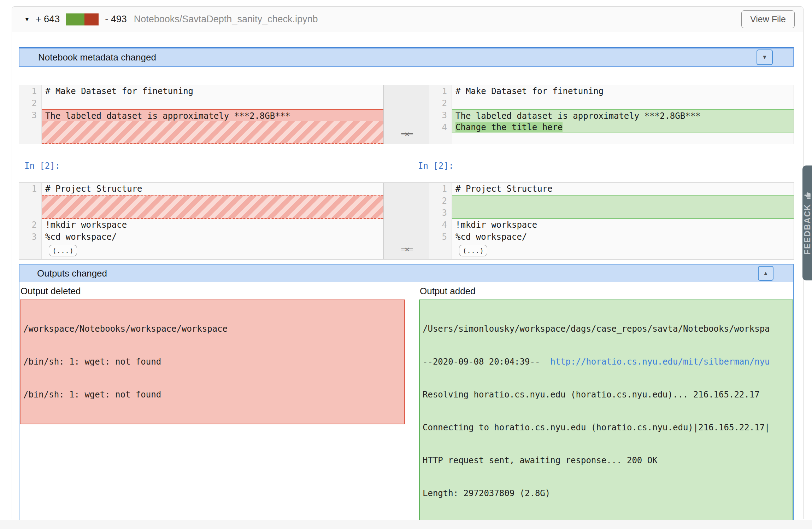  Describe the element at coordinates (660, 362) in the screenshot. I see `output-url-link: http://horatio.cs.nyu.edu/mit/silberman/…` at that location.